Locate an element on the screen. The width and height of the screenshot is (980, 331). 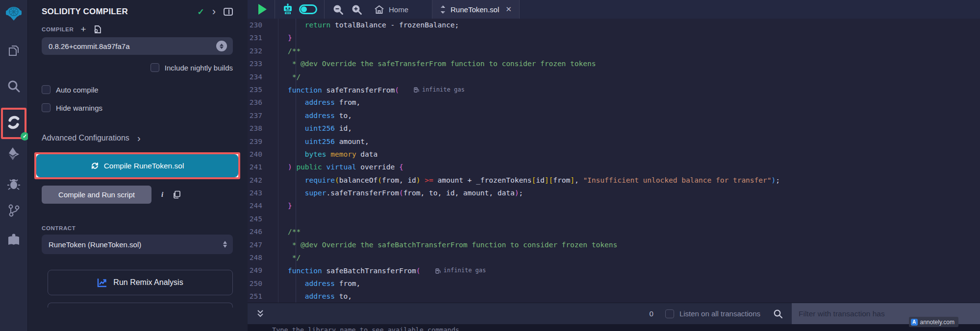
listen-all-transactions-label: Listen on all transactions is located at coordinates (720, 313).